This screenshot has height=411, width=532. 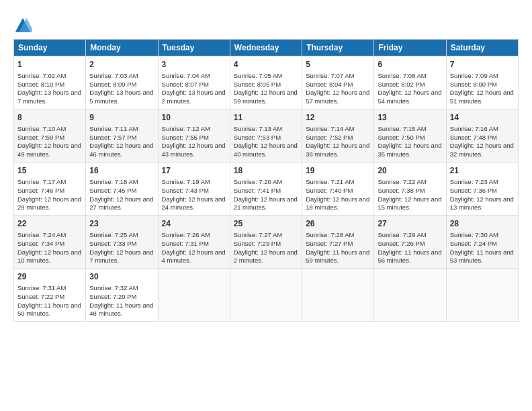 I want to click on day-number: 18, so click(x=266, y=171).